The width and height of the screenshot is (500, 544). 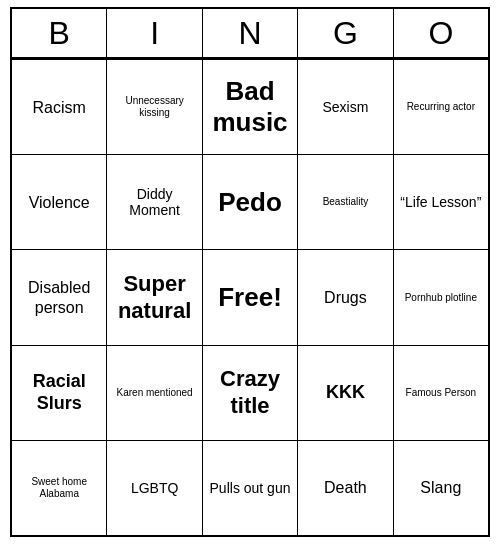 What do you see at coordinates (60, 202) in the screenshot?
I see `bingo-cell-1-0: Violence` at bounding box center [60, 202].